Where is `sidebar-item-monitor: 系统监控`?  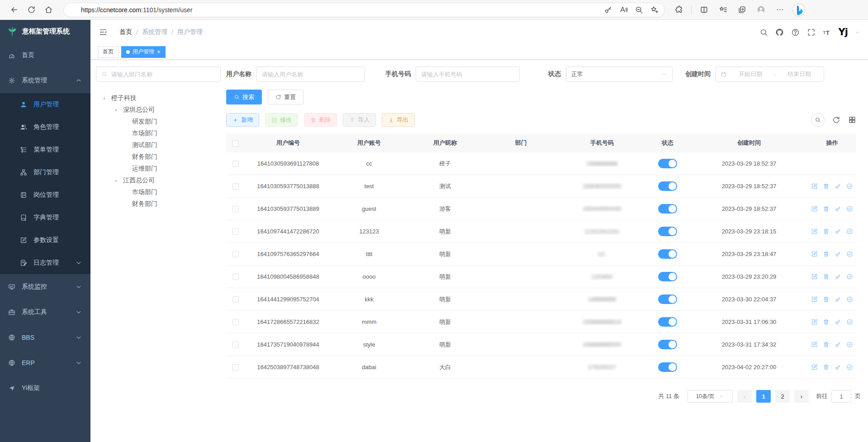
sidebar-item-monitor: 系统监控 is located at coordinates (45, 287).